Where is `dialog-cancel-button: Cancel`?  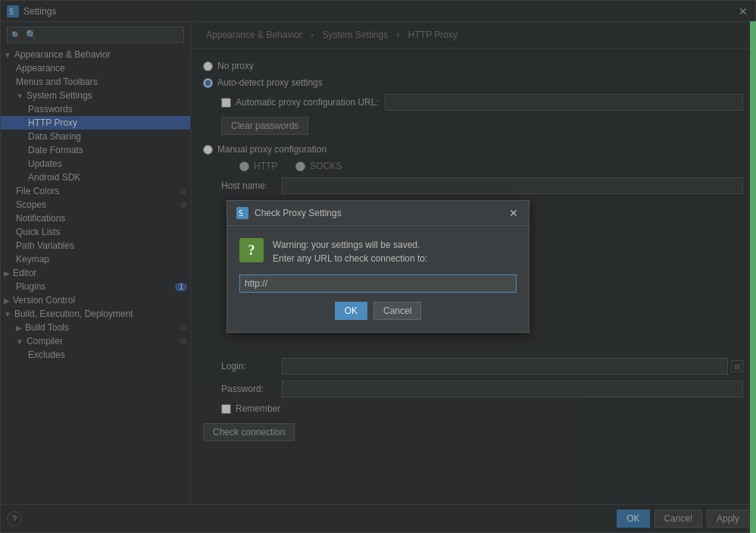
dialog-cancel-button: Cancel is located at coordinates (397, 311).